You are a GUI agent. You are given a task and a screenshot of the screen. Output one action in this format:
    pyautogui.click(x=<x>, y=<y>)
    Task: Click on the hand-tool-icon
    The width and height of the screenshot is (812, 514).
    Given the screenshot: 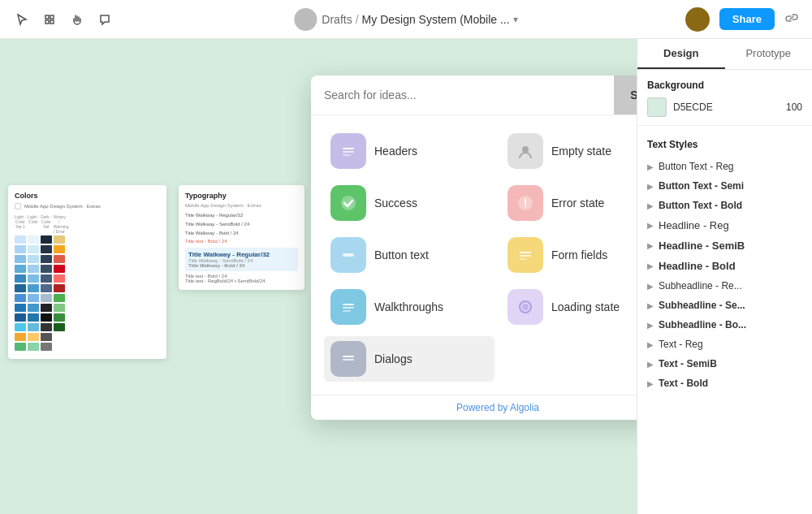 What is the action you would take?
    pyautogui.click(x=77, y=19)
    